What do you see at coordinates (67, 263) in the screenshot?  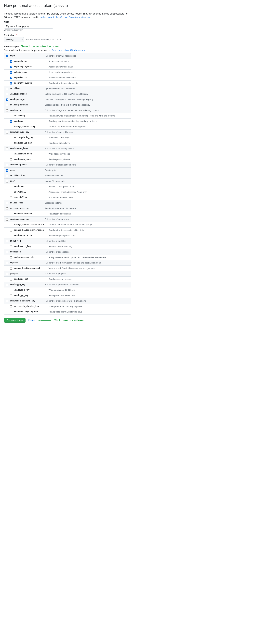 I see `scope-row: copilotFull control of GitHub Copilot se…` at bounding box center [67, 263].